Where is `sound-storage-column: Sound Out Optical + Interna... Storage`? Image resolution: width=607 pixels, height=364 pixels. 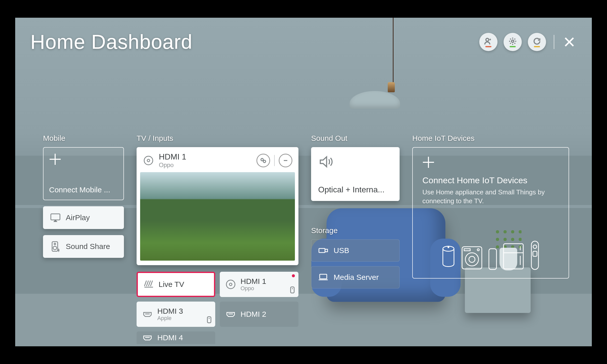 sound-storage-column: Sound Out Optical + Interna... Storage is located at coordinates (355, 240).